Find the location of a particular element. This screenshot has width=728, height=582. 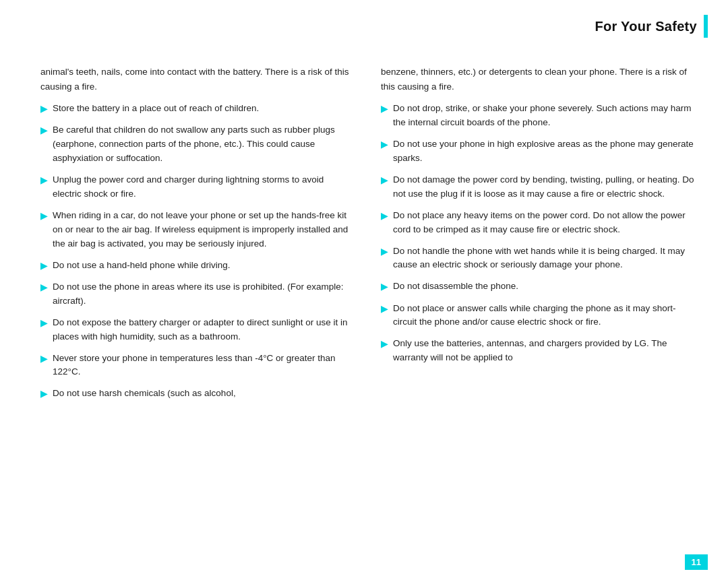

list-item: ▶ Do not place or answer calls while cha… is located at coordinates (538, 316).